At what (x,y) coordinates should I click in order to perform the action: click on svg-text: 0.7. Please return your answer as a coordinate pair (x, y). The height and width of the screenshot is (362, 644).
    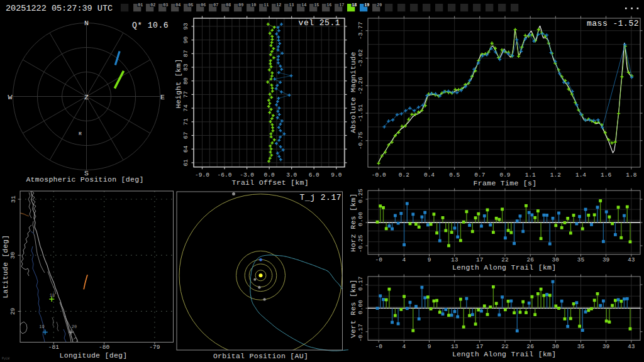
    Looking at the image, I should click on (479, 175).